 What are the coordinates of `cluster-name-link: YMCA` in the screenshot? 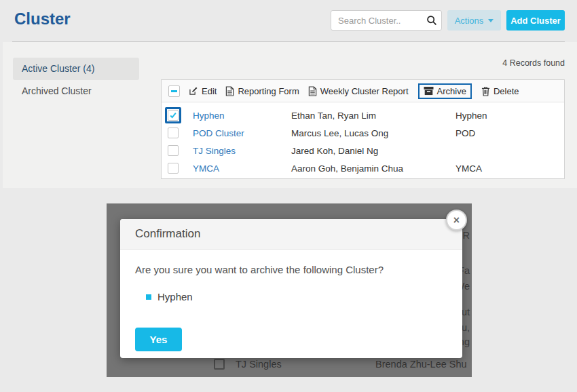 It's located at (206, 168).